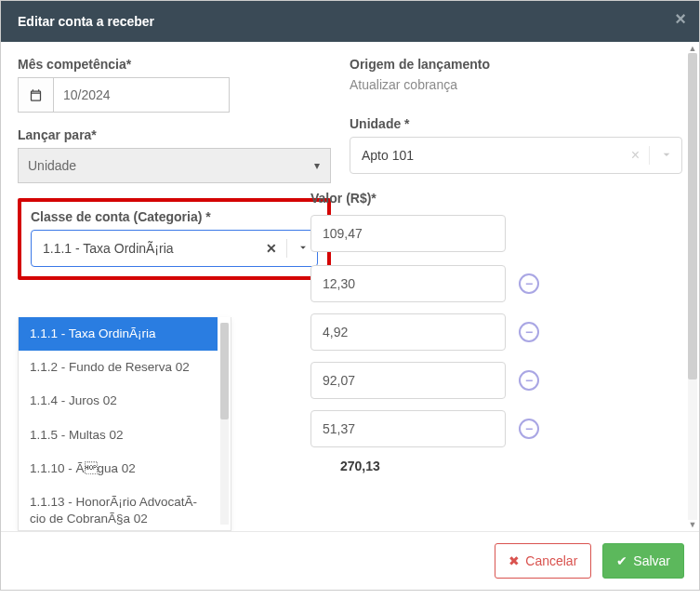  I want to click on clear-icon: ✕, so click(271, 248).